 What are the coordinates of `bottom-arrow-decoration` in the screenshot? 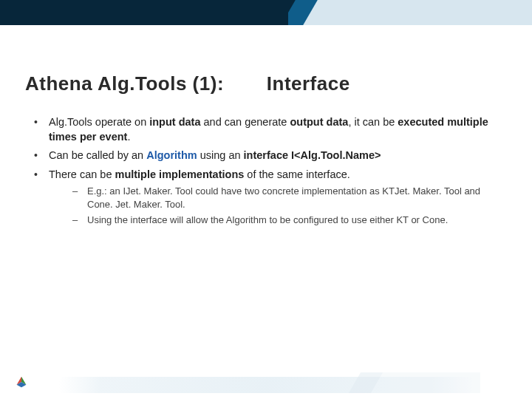 It's located at (406, 383).